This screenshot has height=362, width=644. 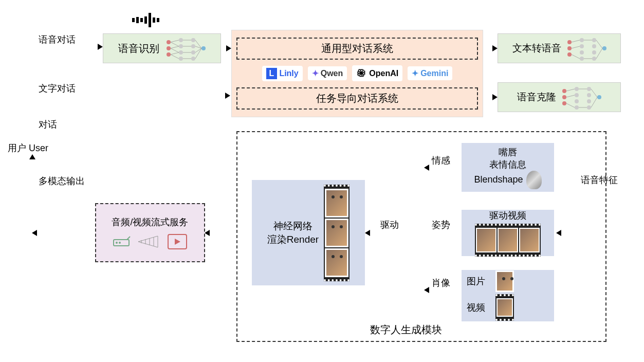 I want to click on avatar-module-label: 数字人生成模块, so click(x=406, y=330).